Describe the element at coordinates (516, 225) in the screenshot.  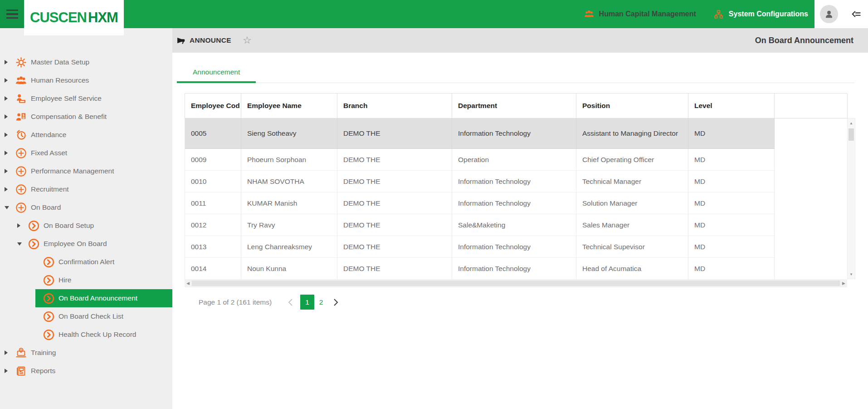
I see `table-row-0012: 0012Try RavyDEMO THESale&MaketingSales M…` at that location.